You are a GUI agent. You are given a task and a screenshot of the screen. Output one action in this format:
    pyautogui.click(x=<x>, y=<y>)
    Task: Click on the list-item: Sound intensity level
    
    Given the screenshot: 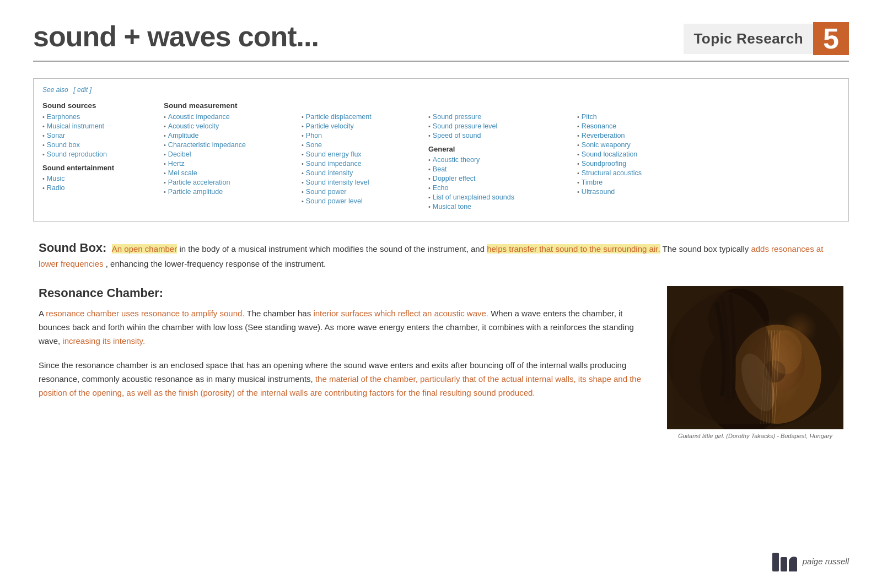 What is the action you would take?
    pyautogui.click(x=359, y=182)
    